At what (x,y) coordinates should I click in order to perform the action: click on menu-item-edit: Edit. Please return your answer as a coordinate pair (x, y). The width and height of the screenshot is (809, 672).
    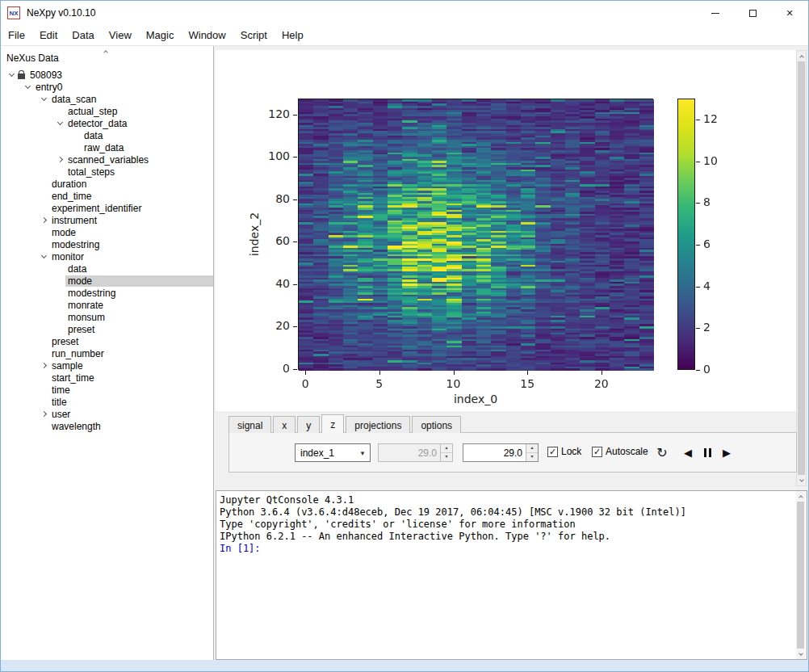
    Looking at the image, I should click on (48, 36).